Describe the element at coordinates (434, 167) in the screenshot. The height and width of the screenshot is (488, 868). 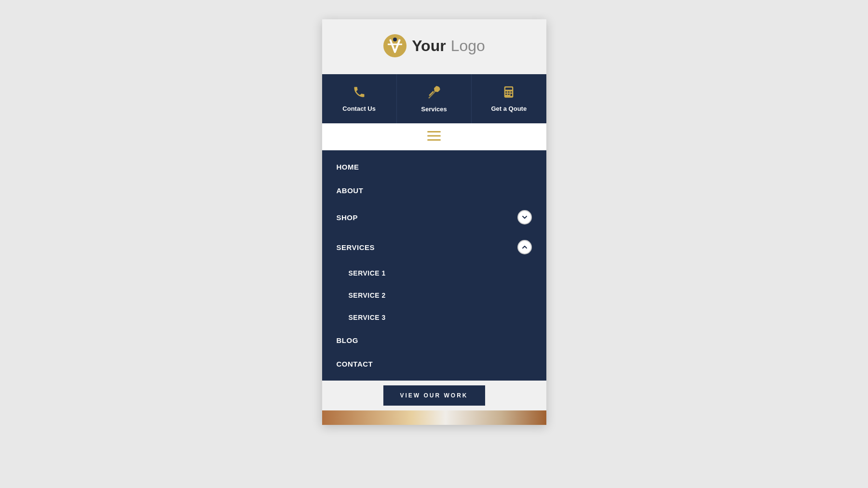
I see `nav-item-home: HOME` at that location.